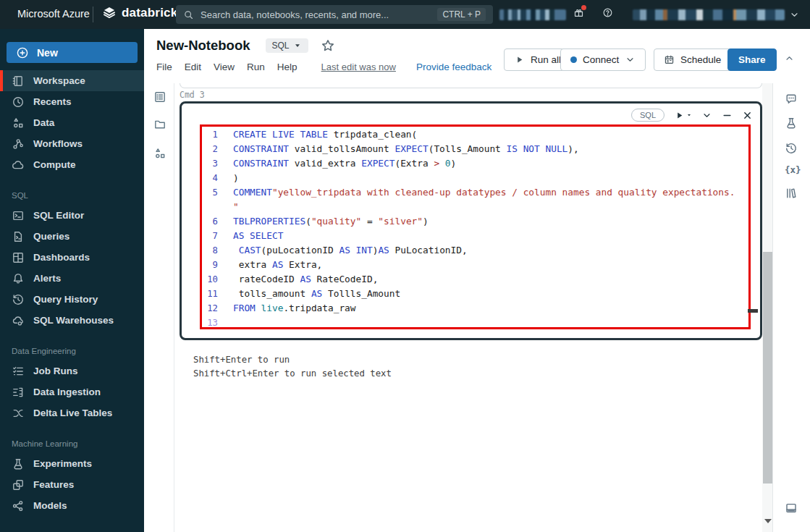 The width and height of the screenshot is (810, 532). Describe the element at coordinates (791, 308) in the screenshot. I see `right-icon-rail: {x}` at that location.